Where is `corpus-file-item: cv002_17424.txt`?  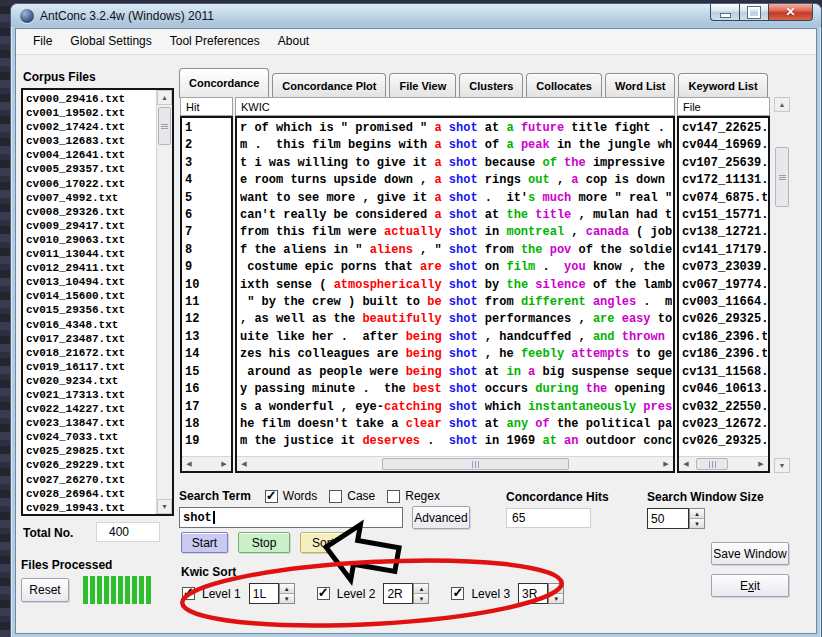
corpus-file-item: cv002_17424.txt is located at coordinates (90, 127).